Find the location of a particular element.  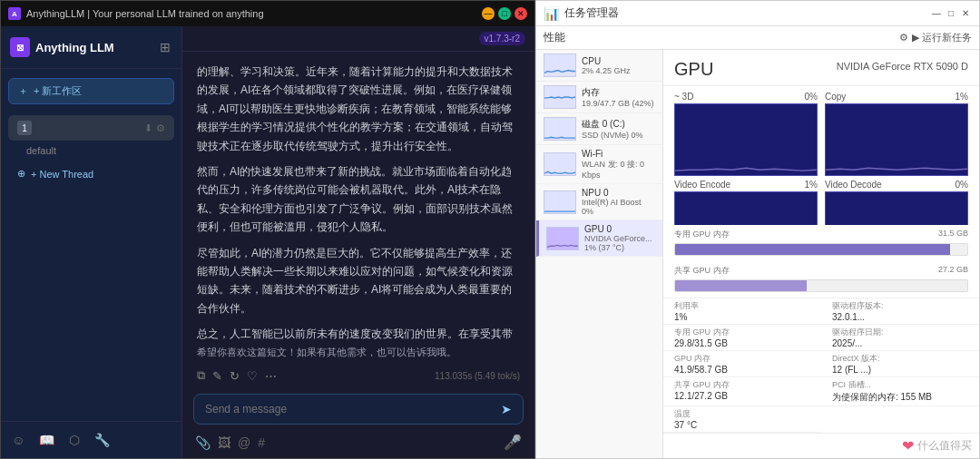

gpu-header: GPU NVIDIA GeForce RTX 5090 D is located at coordinates (821, 68).